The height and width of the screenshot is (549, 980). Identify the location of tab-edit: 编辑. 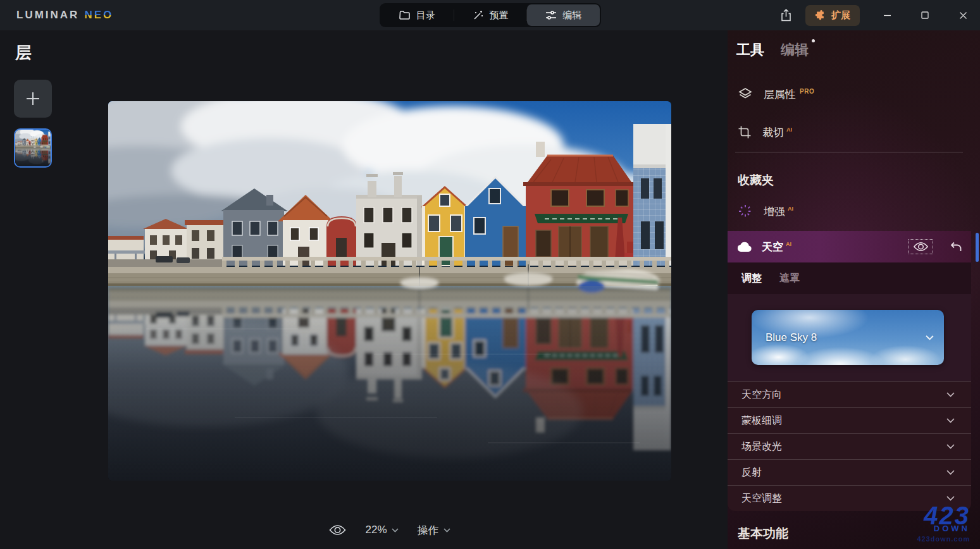
(563, 15).